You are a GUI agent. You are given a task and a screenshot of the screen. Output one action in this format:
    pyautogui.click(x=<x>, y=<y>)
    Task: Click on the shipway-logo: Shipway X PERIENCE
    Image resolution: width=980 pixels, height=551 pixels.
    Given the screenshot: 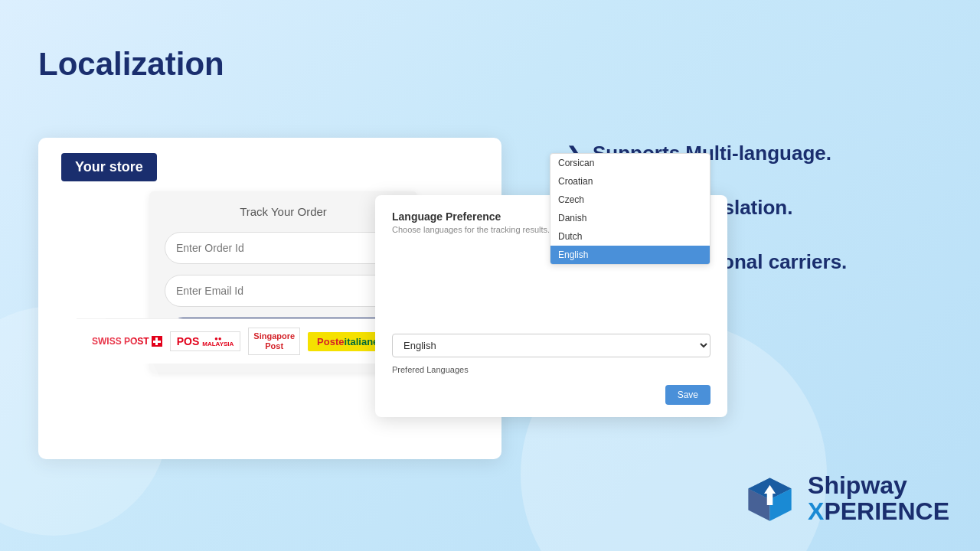 What is the action you would take?
    pyautogui.click(x=845, y=499)
    